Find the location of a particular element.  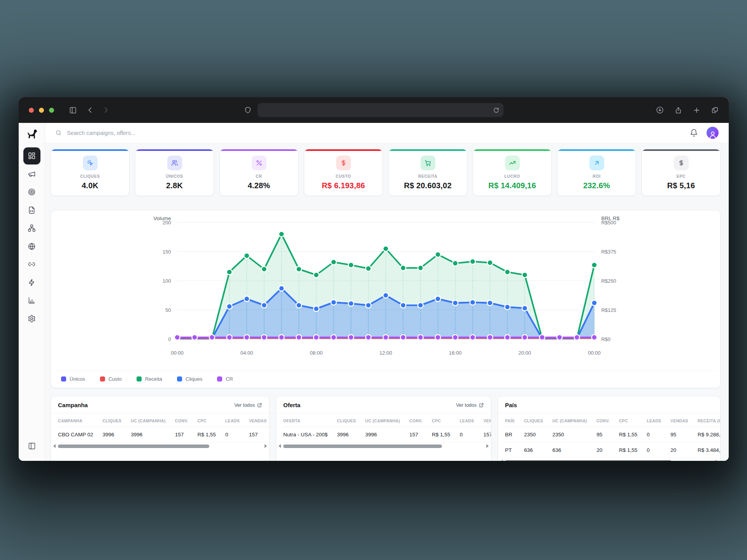

shield-icon is located at coordinates (248, 110).